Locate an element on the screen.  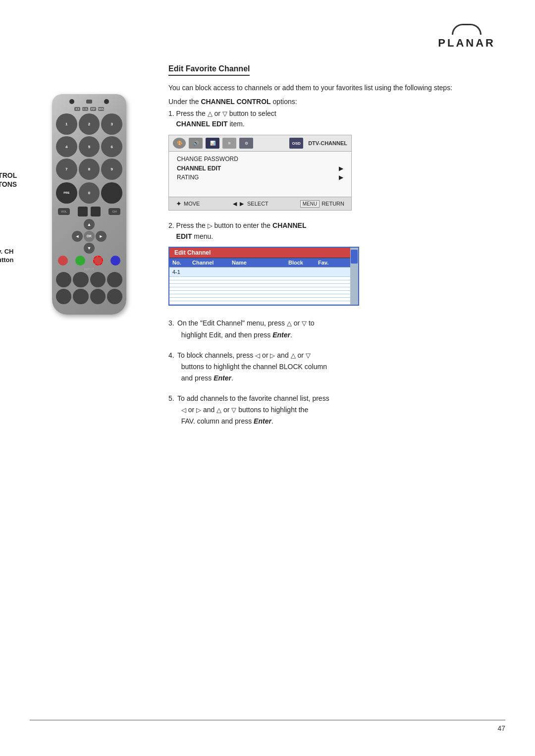
logo-text: PLANAR is located at coordinates (467, 43).